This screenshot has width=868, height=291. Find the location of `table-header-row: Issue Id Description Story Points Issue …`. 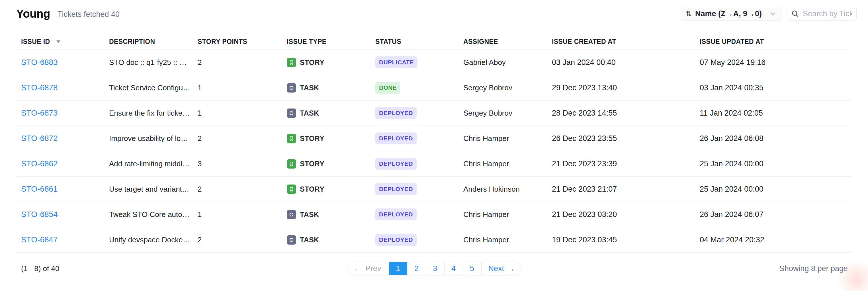

table-header-row: Issue Id Description Story Points Issue … is located at coordinates (434, 42).